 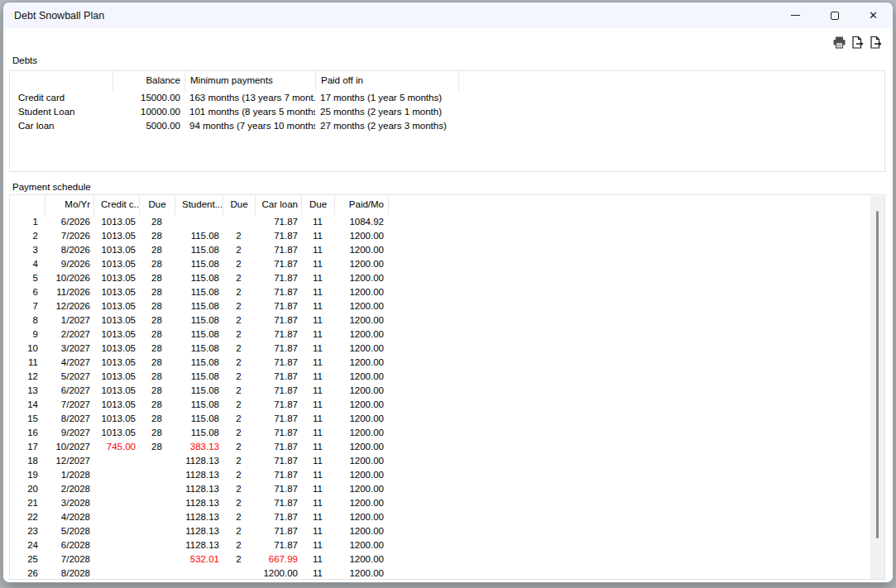 I want to click on schedule-header-row: Mo/YrCredit c...DueStudent...DueCar loan…, so click(x=447, y=205).